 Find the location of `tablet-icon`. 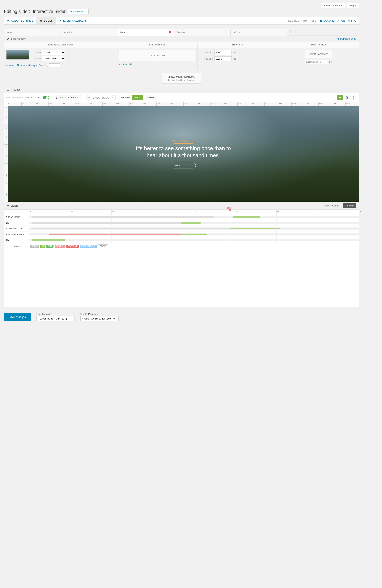

tablet-icon is located at coordinates (347, 98).